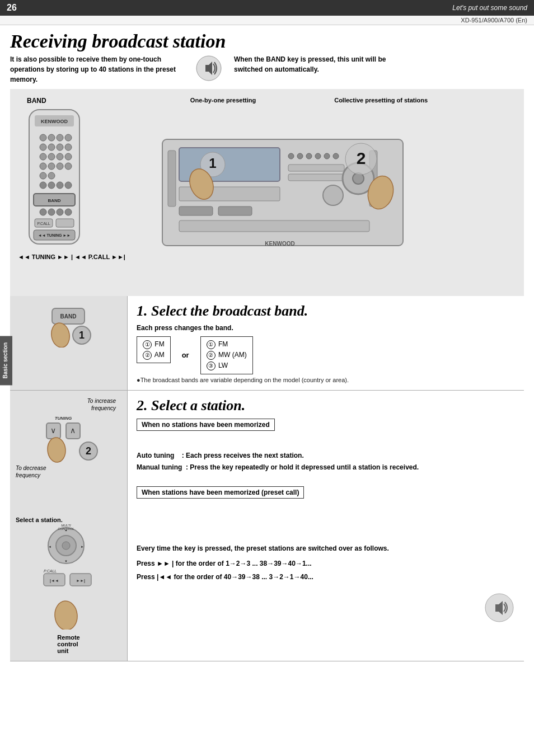 The height and width of the screenshot is (756, 534). Describe the element at coordinates (267, 40) in the screenshot. I see `page-title: Receiving broadcast station` at that location.